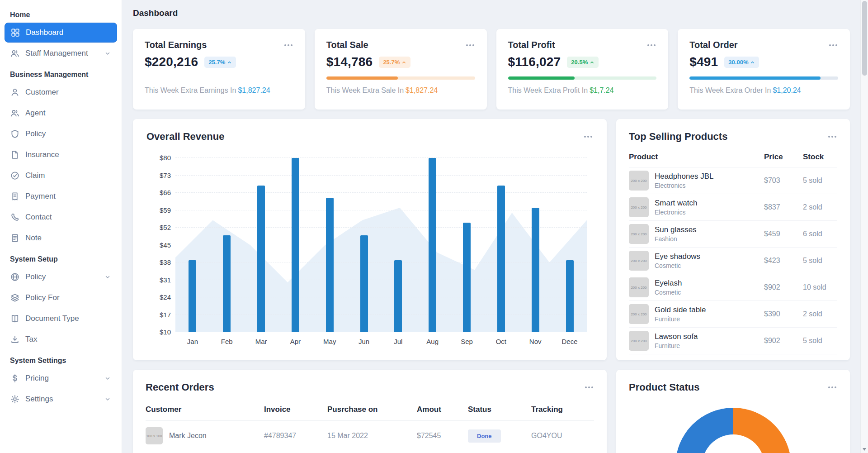 This screenshot has width=868, height=453. I want to click on table-row: 200 x 200Lawson sofaFurniture $902 5 sol…, so click(733, 341).